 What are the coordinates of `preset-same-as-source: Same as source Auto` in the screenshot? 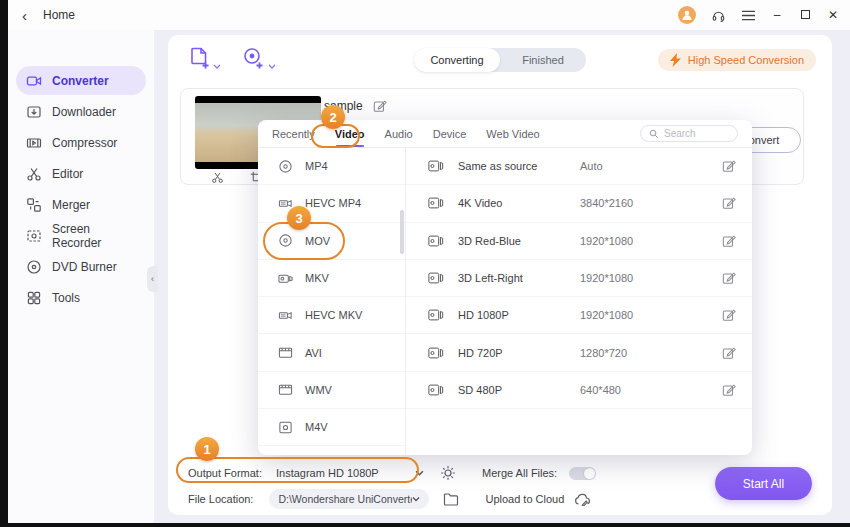 It's located at (579, 166).